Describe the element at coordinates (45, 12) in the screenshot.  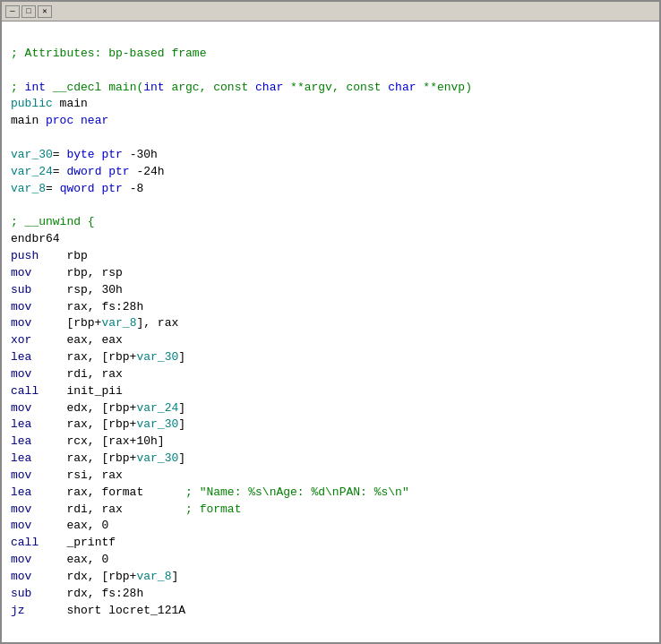
I see `close-button: ✕` at that location.